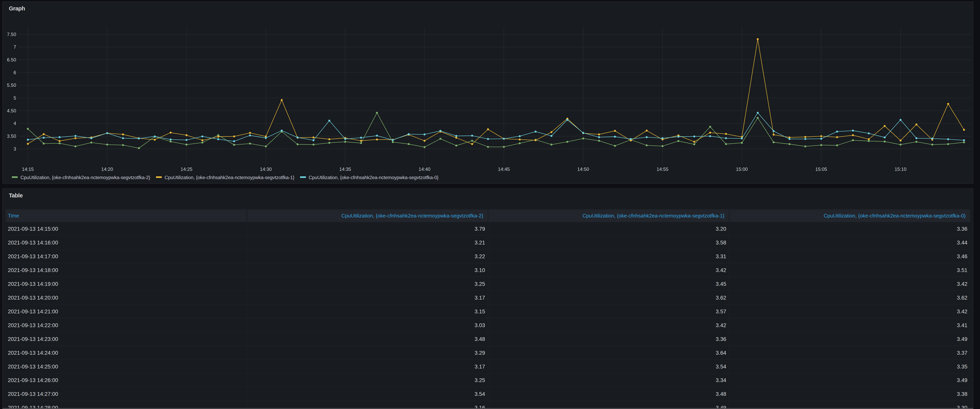 This screenshot has height=409, width=980. Describe the element at coordinates (15, 98) in the screenshot. I see `svg-text: 5` at that location.